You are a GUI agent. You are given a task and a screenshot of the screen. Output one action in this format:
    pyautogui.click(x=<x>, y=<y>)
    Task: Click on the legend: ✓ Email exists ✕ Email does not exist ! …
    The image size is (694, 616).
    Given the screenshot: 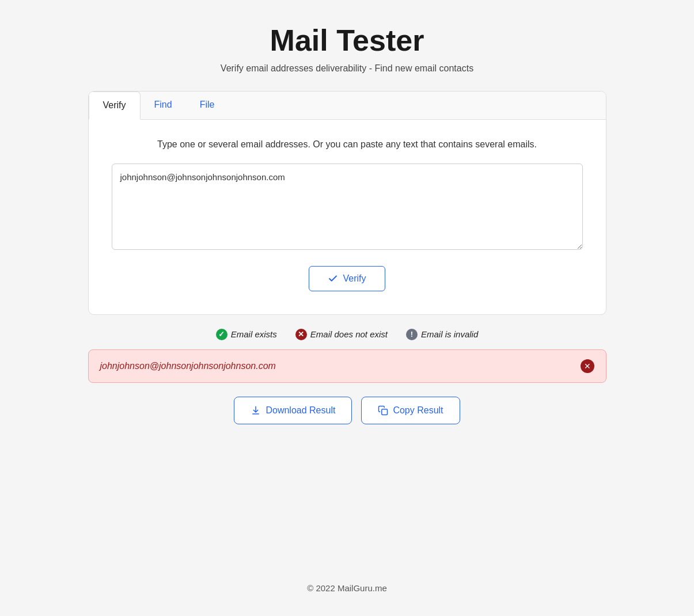 What is the action you would take?
    pyautogui.click(x=347, y=334)
    